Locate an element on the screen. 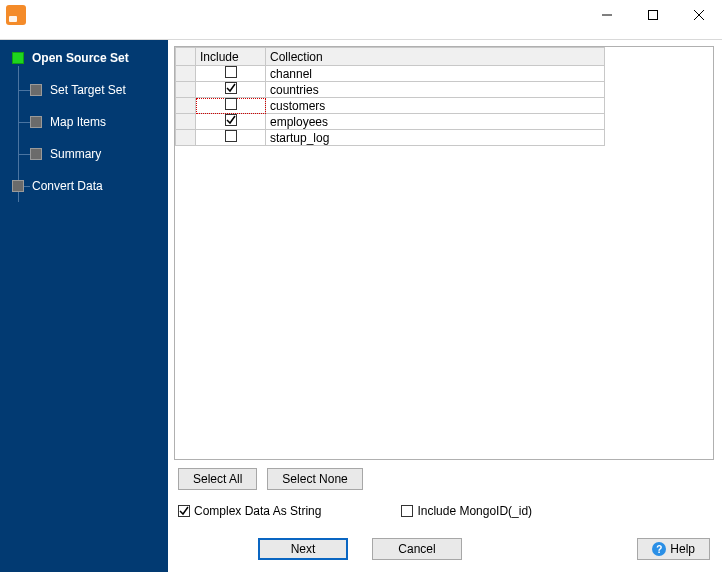 The image size is (722, 572). collection-grid: Include Collection channelcountriescusto… is located at coordinates (390, 96).